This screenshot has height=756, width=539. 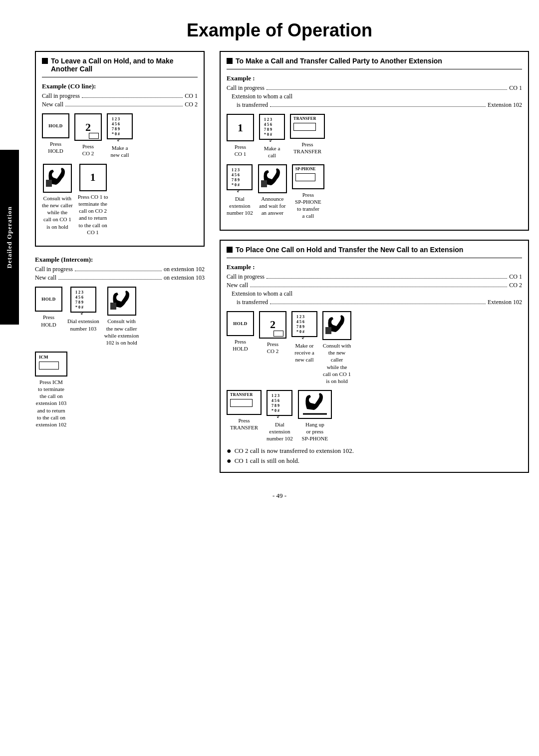 I want to click on right-steps-row1: 1 PressCO 1 1 2 3 4 5 6 7 8 9 * 0 # ↙ Ma…, so click(x=374, y=137).